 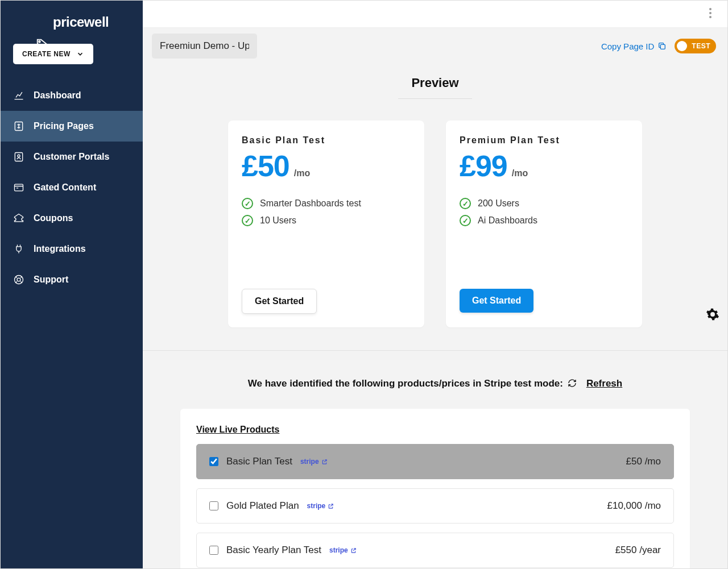 I want to click on plan-title: Basic Plan Test, so click(x=326, y=140).